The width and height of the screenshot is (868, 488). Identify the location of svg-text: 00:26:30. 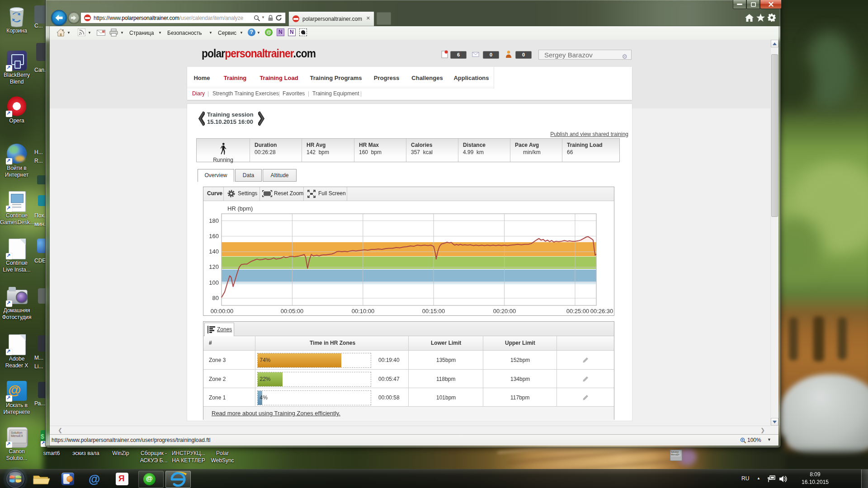
(602, 311).